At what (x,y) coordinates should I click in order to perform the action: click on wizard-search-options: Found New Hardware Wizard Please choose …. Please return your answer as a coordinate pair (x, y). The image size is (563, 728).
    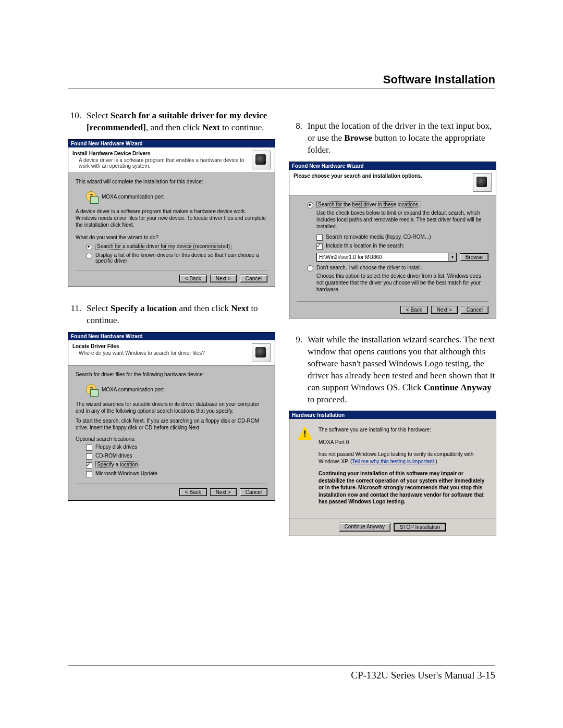
    Looking at the image, I should click on (393, 240).